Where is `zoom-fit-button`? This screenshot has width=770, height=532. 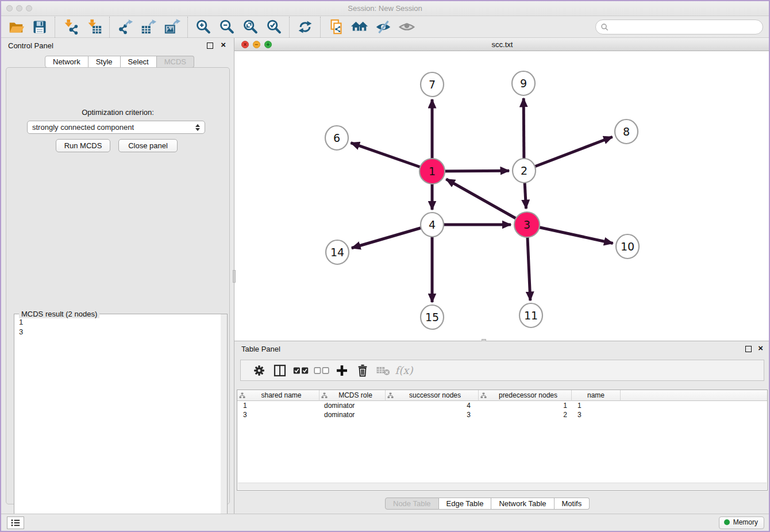
zoom-fit-button is located at coordinates (251, 27).